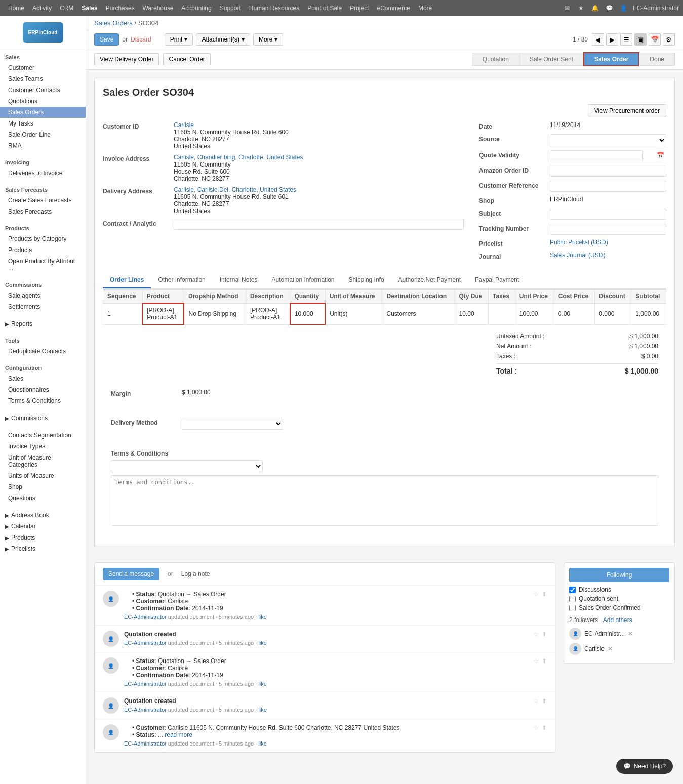  I want to click on sidebar-item-uom: Units of Measure, so click(43, 476).